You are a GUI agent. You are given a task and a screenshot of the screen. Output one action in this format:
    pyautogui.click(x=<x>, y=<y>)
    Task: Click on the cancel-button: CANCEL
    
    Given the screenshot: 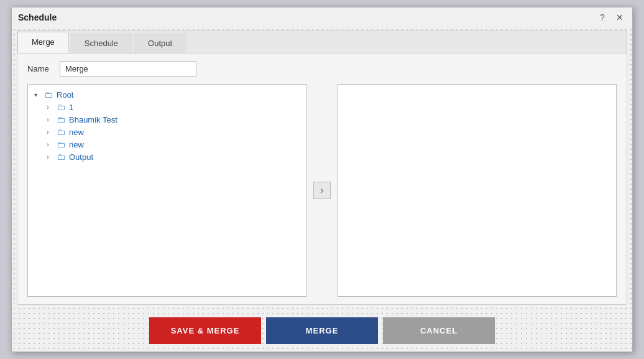 What is the action you would take?
    pyautogui.click(x=439, y=331)
    